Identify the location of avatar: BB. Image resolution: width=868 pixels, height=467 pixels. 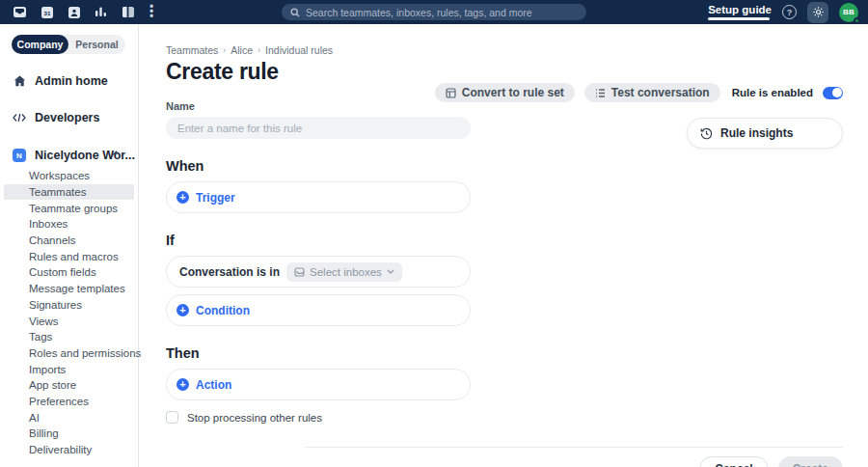
(849, 13).